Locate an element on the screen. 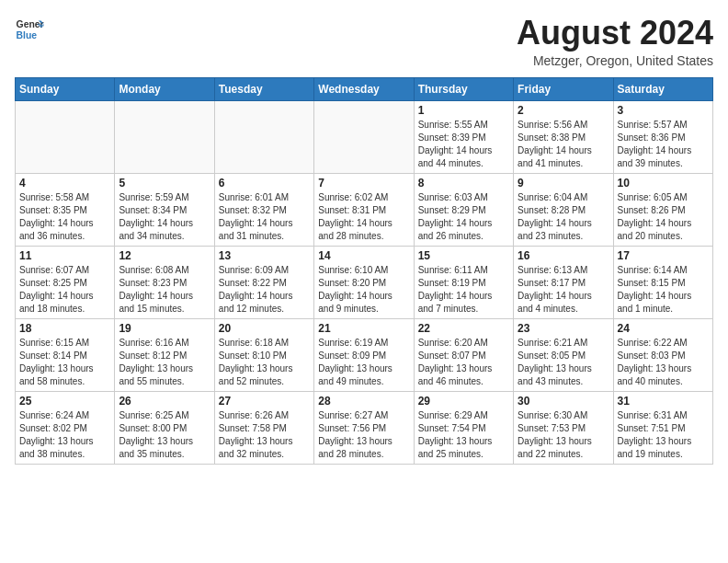 The width and height of the screenshot is (728, 563). day-number: 18 is located at coordinates (64, 328).